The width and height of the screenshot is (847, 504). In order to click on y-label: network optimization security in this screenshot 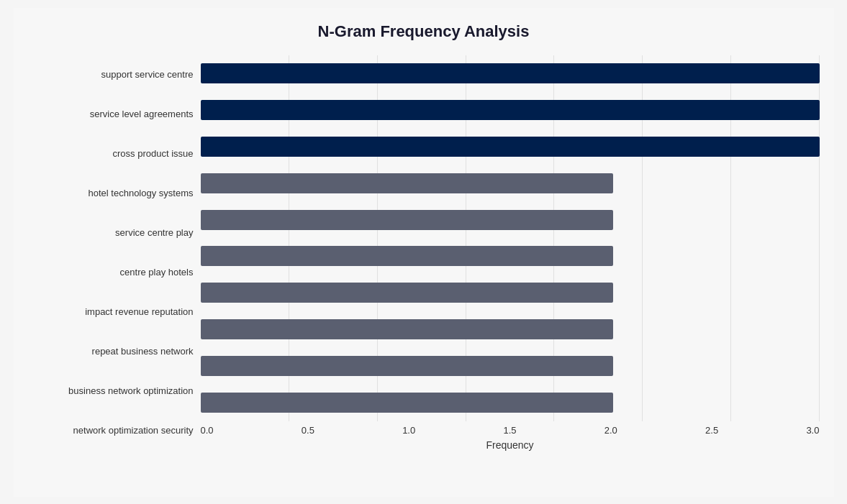, I will do `click(134, 431)`.